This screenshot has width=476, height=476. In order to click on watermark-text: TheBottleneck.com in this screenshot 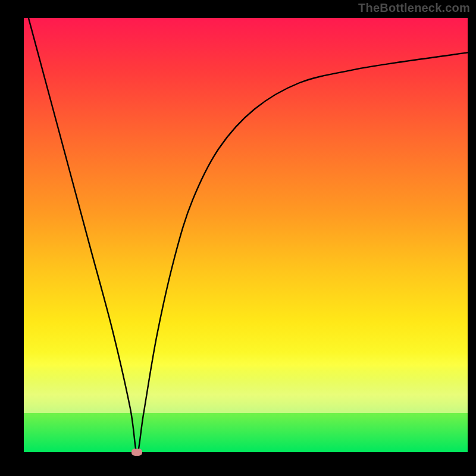, I will do `click(414, 8)`.